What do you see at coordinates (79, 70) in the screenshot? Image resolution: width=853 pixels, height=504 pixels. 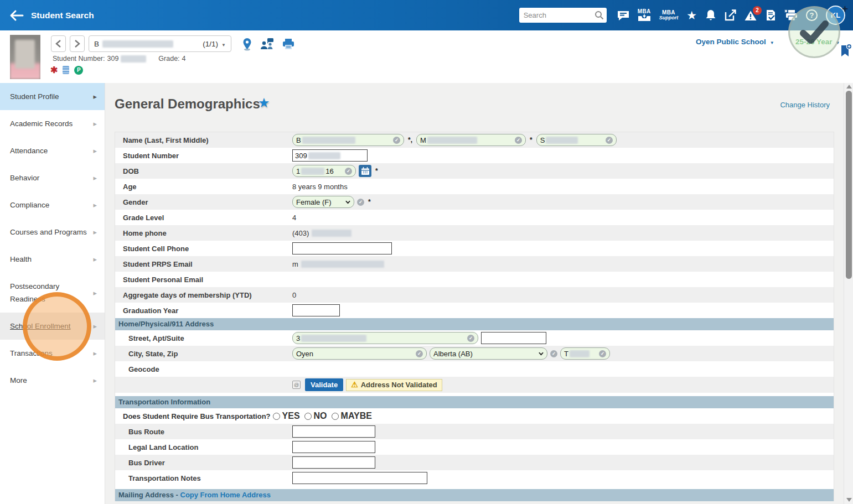 I see `program-badge-icon` at bounding box center [79, 70].